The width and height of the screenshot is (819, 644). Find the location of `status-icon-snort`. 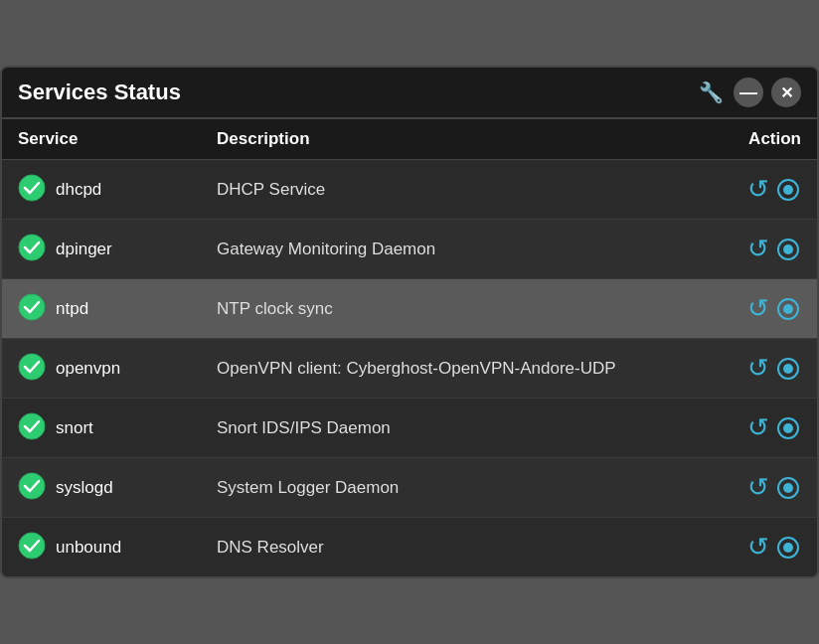

status-icon-snort is located at coordinates (32, 428).